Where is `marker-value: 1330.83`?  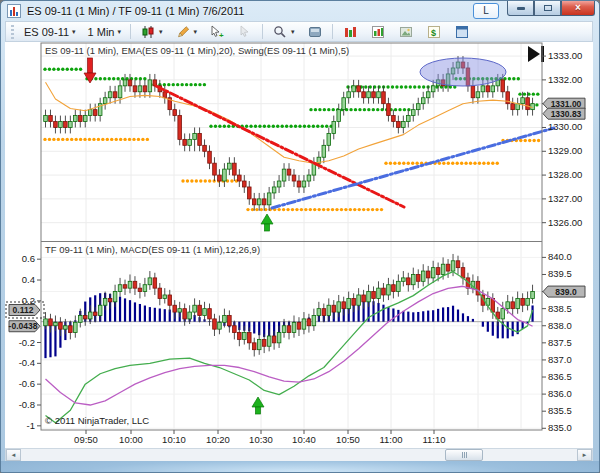 marker-value: 1330.83 is located at coordinates (566, 114).